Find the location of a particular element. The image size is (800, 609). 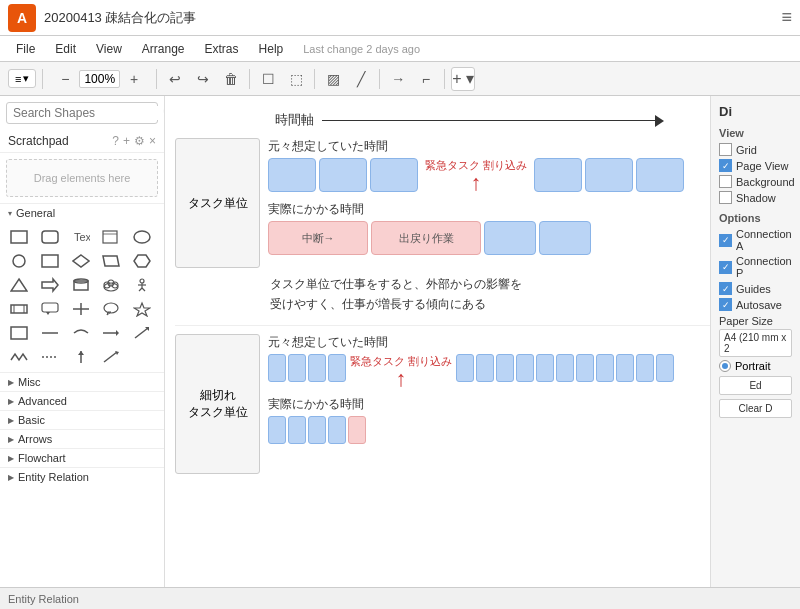

category-flowchart: ▶ Flowchart is located at coordinates (82, 458).